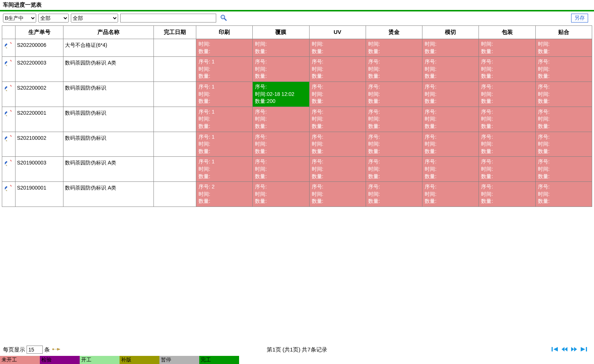 This screenshot has width=594, height=364. What do you see at coordinates (39, 94) in the screenshot?
I see `order-no-cell: S202200002` at bounding box center [39, 94].